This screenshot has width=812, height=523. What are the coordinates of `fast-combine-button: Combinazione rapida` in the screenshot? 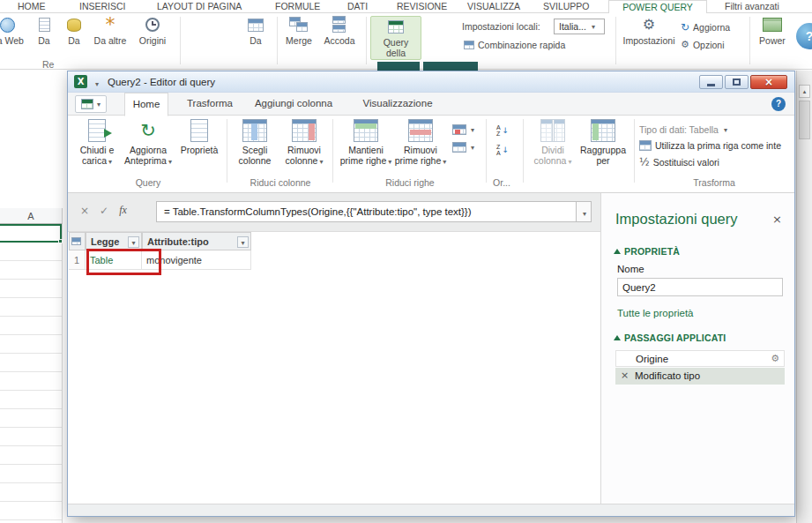 It's located at (515, 45).